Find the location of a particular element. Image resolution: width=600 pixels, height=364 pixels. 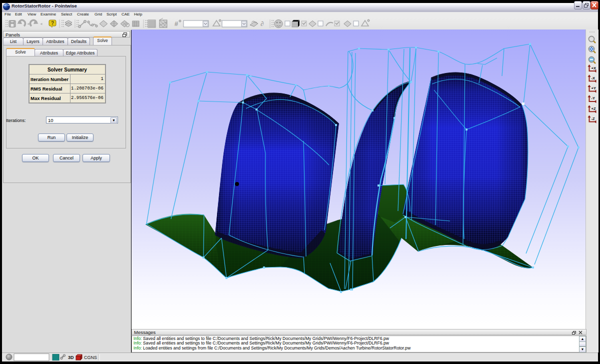

svg-text: -X is located at coordinates (594, 78).